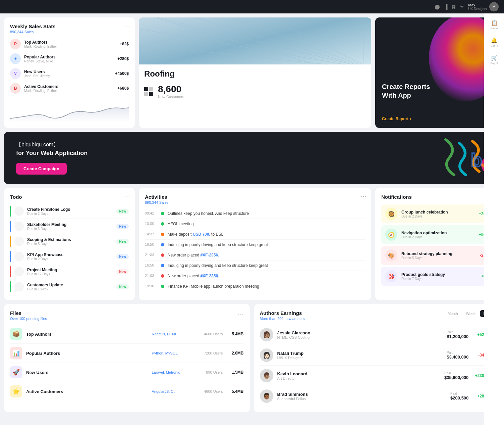 This screenshot has width=504, height=425. What do you see at coordinates (494, 40) in the screenshot?
I see `get-h-icon: 🔔` at bounding box center [494, 40].